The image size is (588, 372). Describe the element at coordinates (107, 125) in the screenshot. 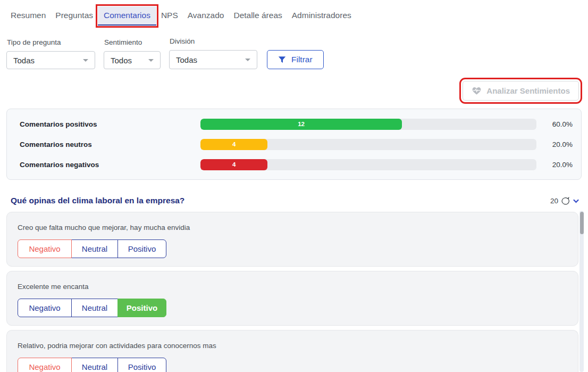

I see `summary-label: Comentarios positivos` at that location.